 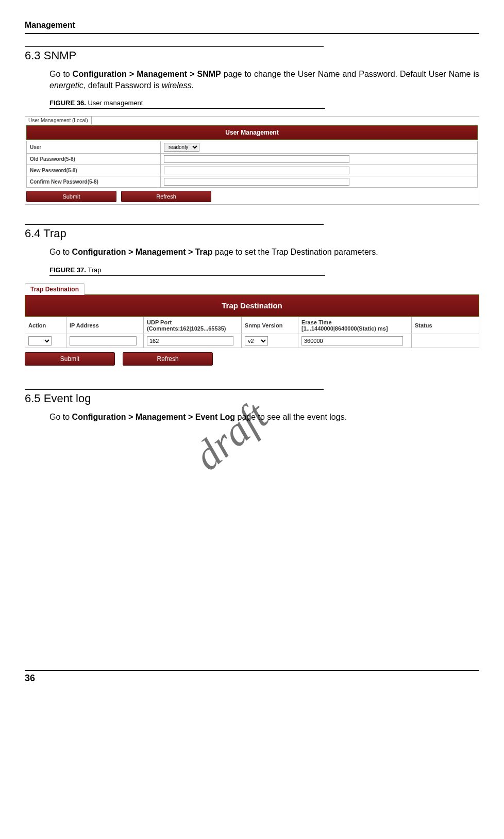 I want to click on snmp-cell: v2, so click(x=270, y=340).